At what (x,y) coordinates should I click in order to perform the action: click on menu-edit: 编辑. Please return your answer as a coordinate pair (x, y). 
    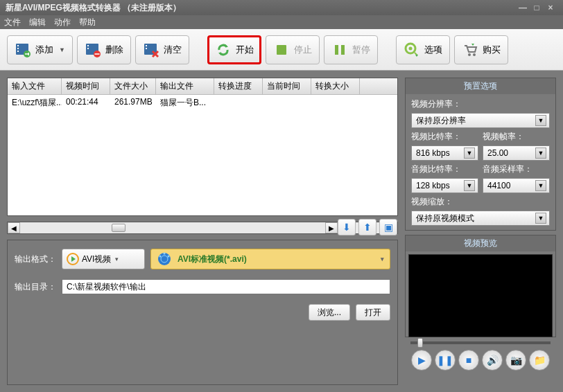
    Looking at the image, I should click on (37, 22).